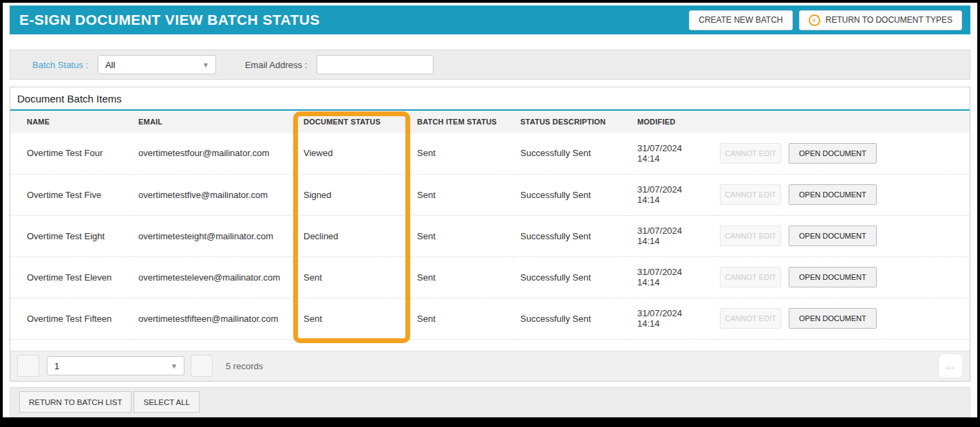 Image resolution: width=980 pixels, height=427 pixels. Describe the element at coordinates (490, 366) in the screenshot. I see `pagination-bar: 1 ▼ 5 records ...` at that location.